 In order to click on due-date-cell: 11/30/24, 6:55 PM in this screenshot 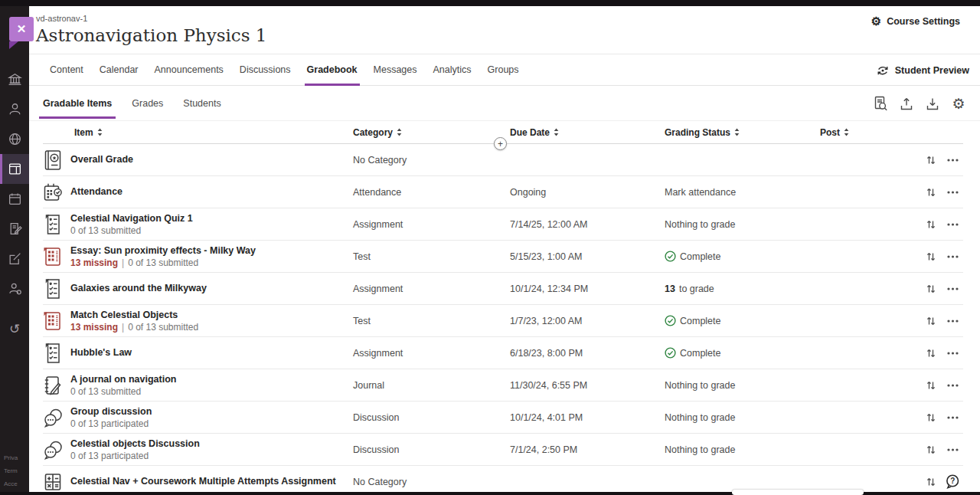, I will do `click(587, 385)`.